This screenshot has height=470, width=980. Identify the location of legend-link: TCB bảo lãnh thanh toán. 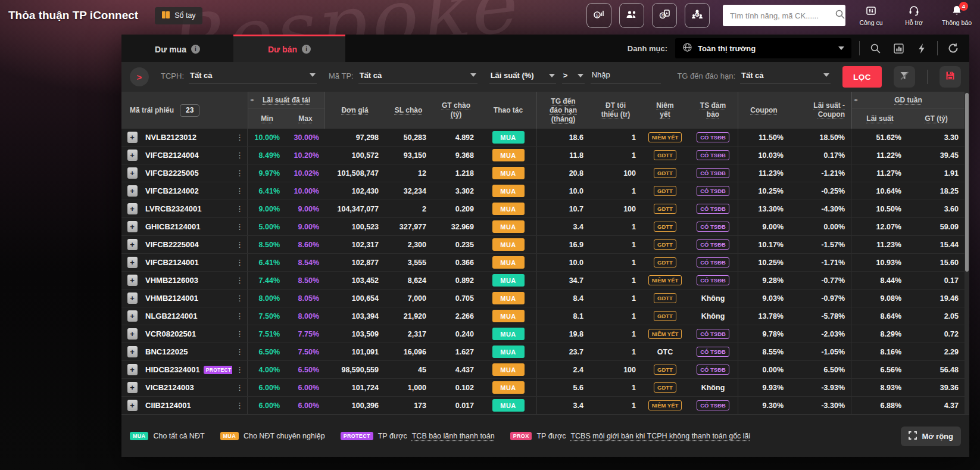
(454, 436).